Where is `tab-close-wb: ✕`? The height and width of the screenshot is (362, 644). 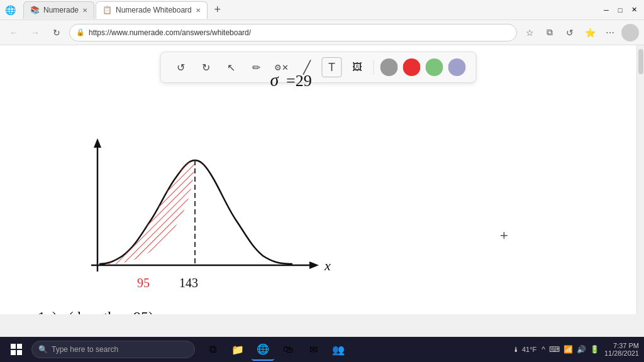
tab-close-wb: ✕ is located at coordinates (198, 10).